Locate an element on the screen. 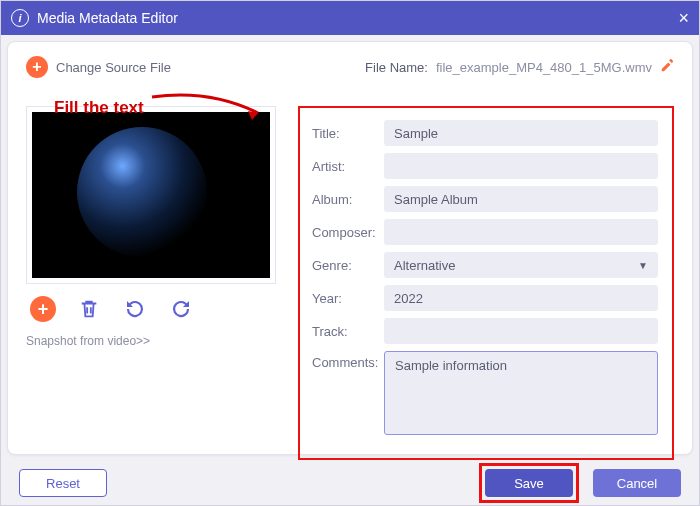 This screenshot has height=506, width=700. change-source-button: + Change Source File is located at coordinates (98, 67).